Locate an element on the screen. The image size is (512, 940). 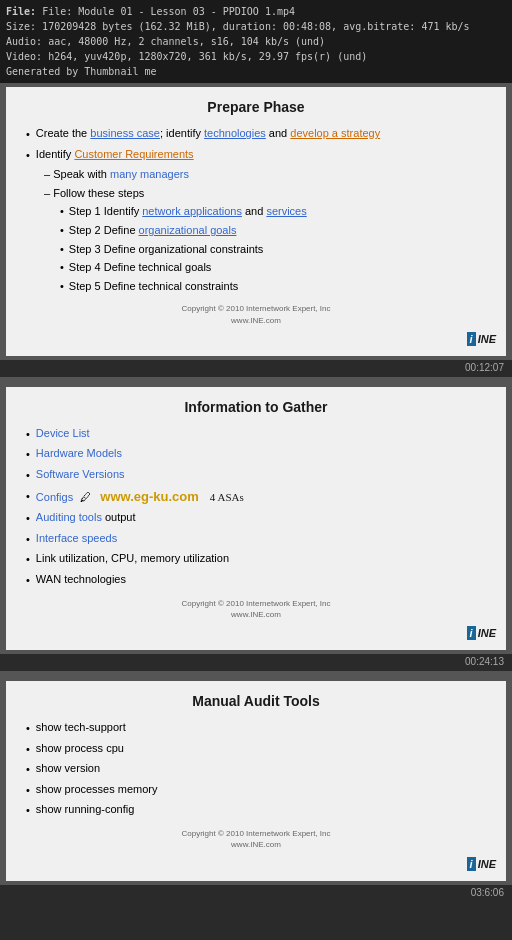
slide1-step2: • Step 2 Define organizational goals is located at coordinates (273, 231).